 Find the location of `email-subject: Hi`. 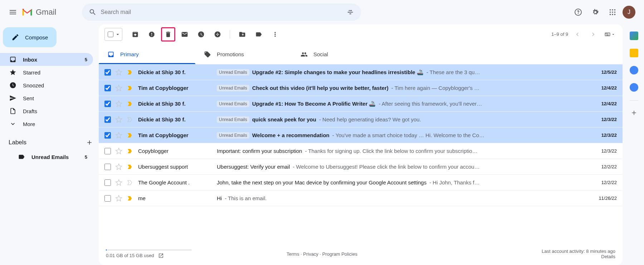

email-subject: Hi is located at coordinates (219, 198).